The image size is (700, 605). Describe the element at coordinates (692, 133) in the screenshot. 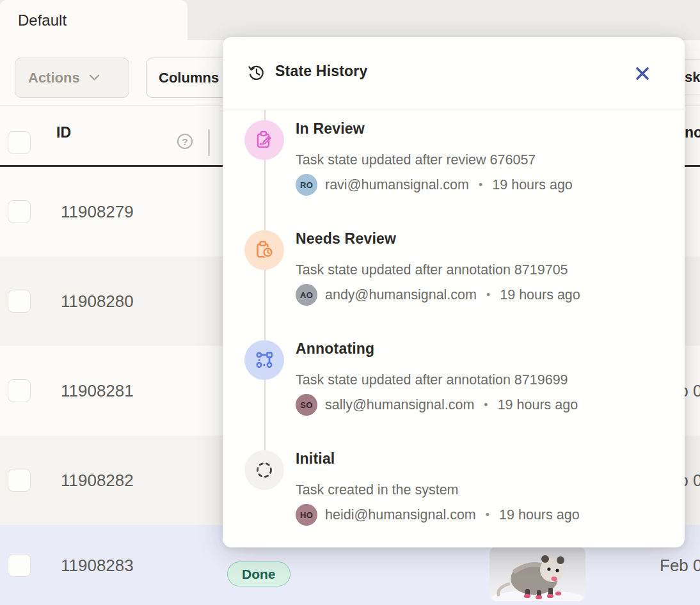

I see `column-header-fragment: no` at that location.